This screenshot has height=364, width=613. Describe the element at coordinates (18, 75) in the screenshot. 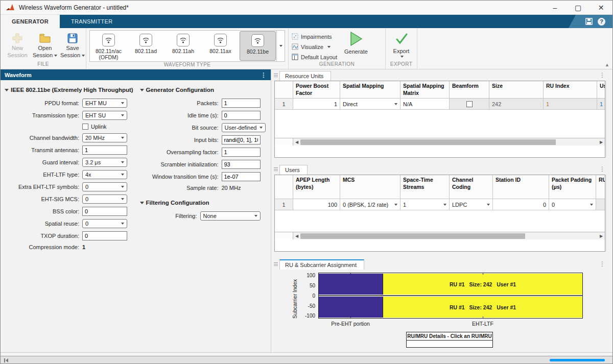

I see `waveform-panel-title: Waveform` at that location.